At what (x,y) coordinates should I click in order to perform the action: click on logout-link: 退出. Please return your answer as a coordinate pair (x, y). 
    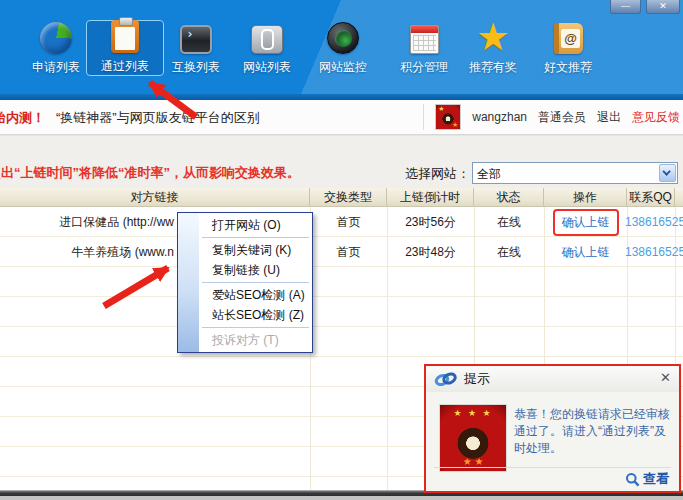
    Looking at the image, I should click on (609, 118).